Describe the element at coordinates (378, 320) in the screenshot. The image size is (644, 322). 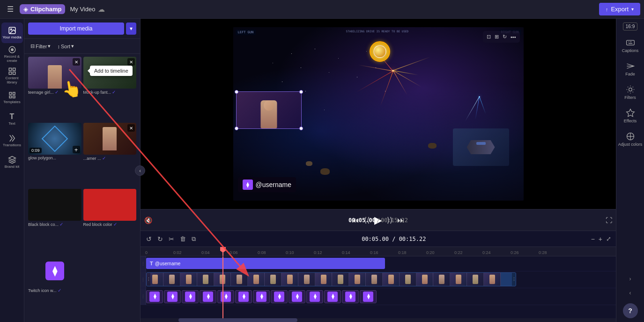
I see `timeline-scrollbar` at that location.